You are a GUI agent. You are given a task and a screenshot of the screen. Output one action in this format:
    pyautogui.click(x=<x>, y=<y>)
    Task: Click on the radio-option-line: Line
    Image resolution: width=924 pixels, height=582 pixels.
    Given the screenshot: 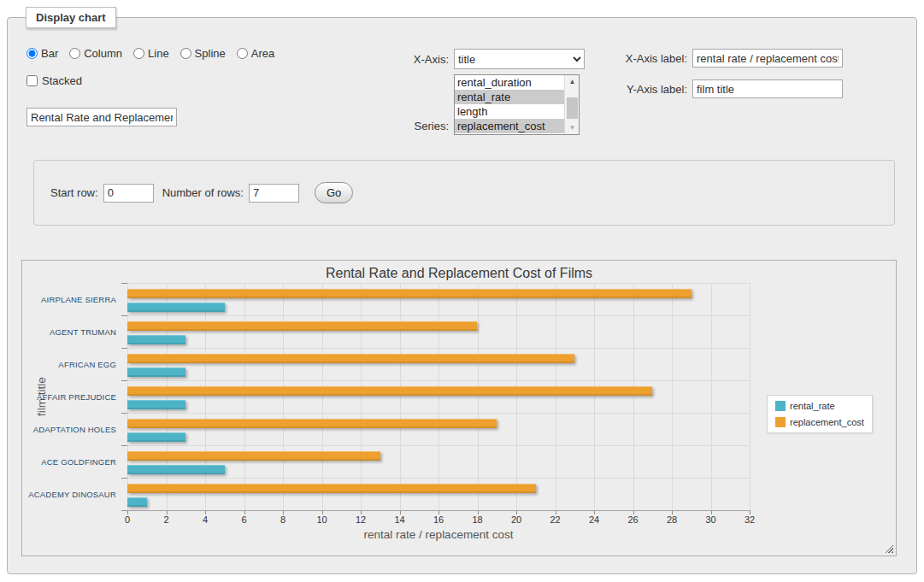 What is the action you would take?
    pyautogui.click(x=151, y=53)
    